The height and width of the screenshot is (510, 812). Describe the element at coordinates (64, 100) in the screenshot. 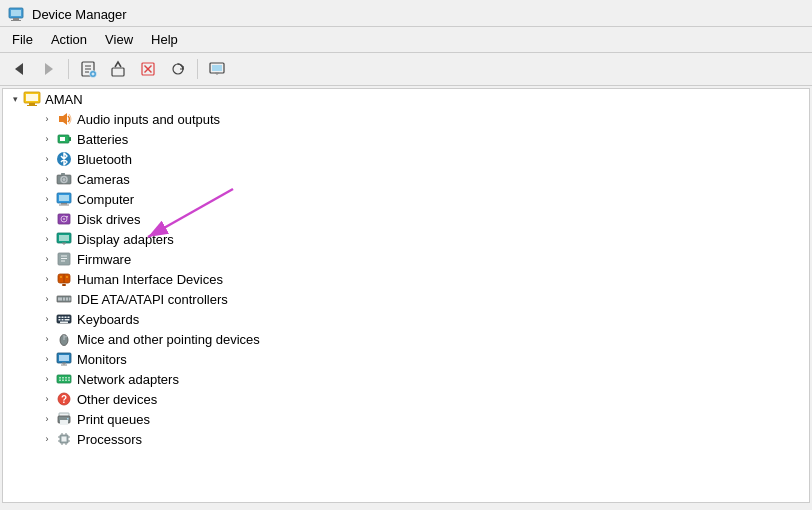

I see `root-label: AMAN` at that location.